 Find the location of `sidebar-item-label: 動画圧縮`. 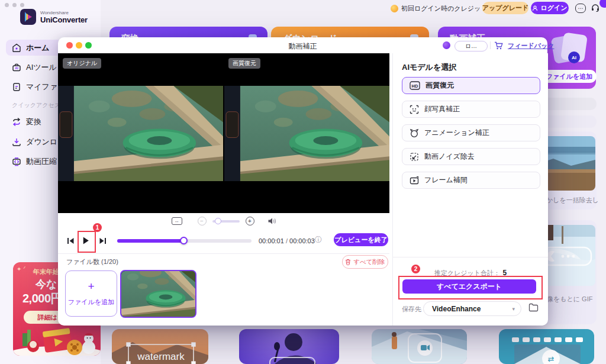

sidebar-item-label: 動画圧縮 is located at coordinates (41, 162).